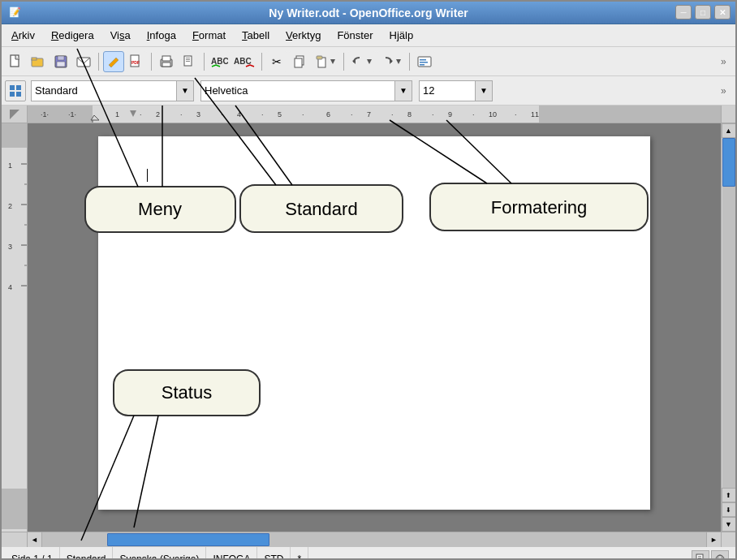 This screenshot has height=560, width=737. I want to click on status-modified: *, so click(300, 554).